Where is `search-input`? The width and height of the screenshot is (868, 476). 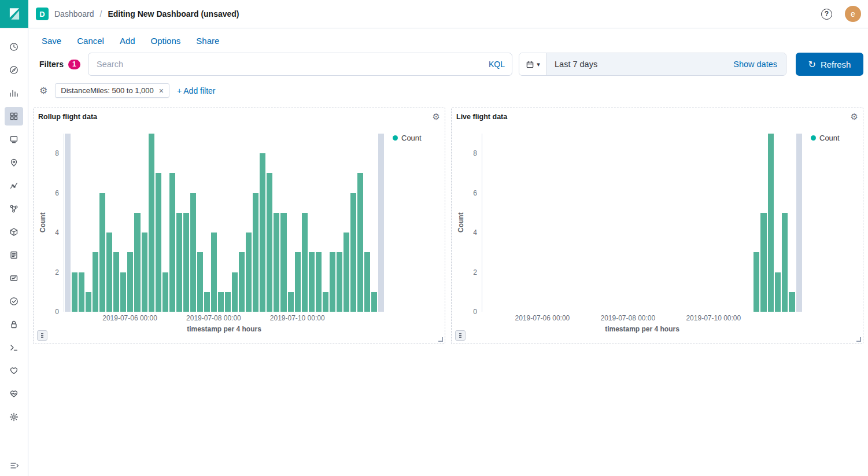
search-input is located at coordinates (292, 64).